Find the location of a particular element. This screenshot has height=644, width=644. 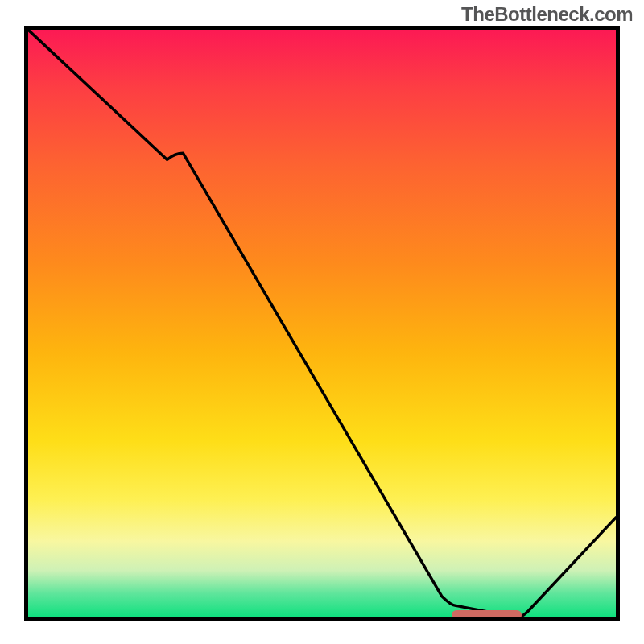

watermark-text: TheBottleneck.com is located at coordinates (547, 14).